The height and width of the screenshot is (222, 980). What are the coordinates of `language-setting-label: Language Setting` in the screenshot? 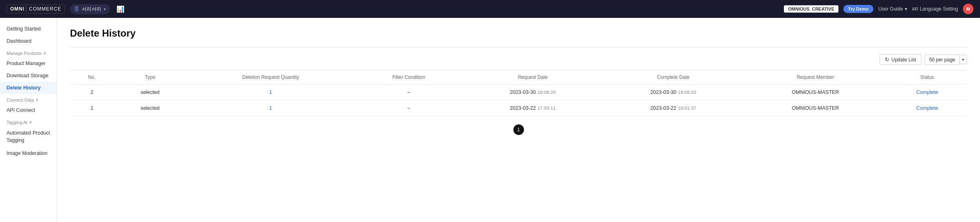 It's located at (939, 9).